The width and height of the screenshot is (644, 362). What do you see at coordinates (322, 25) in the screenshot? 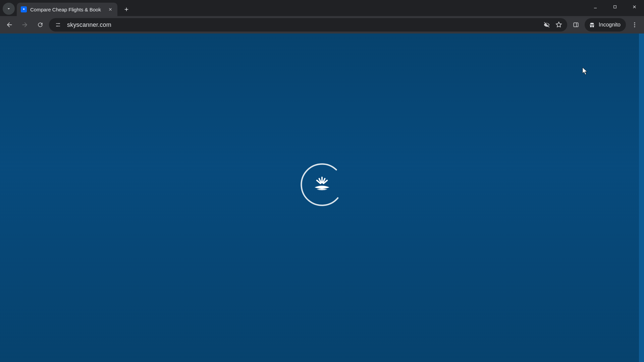
I see `browser-toolbar: skyscanner.com Incognito` at bounding box center [322, 25].